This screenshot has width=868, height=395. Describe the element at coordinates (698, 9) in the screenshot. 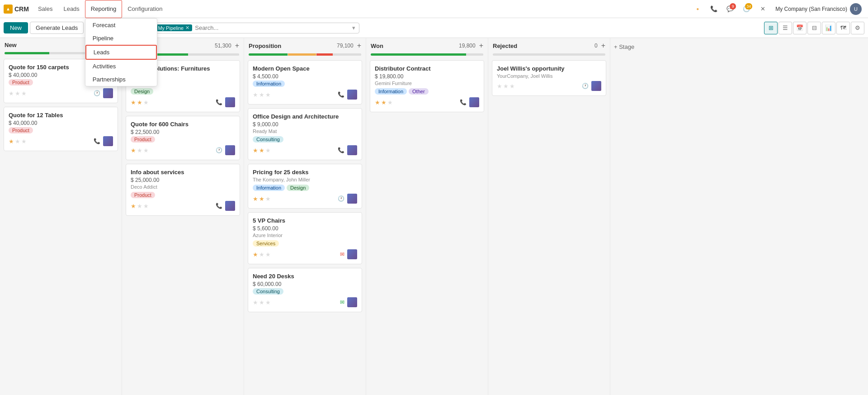

I see `status-indicator: ●` at that location.